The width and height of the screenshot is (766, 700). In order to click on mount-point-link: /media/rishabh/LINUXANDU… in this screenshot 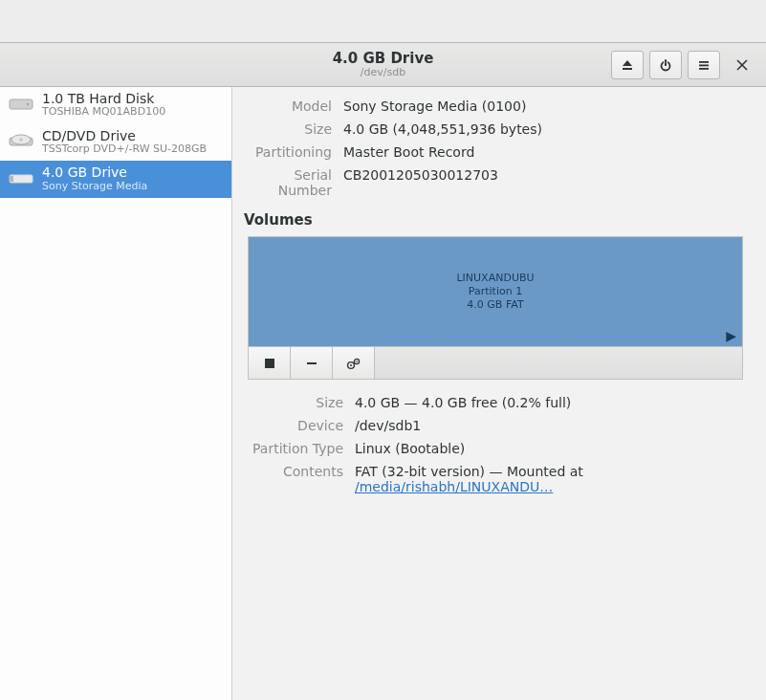, I will do `click(453, 487)`.